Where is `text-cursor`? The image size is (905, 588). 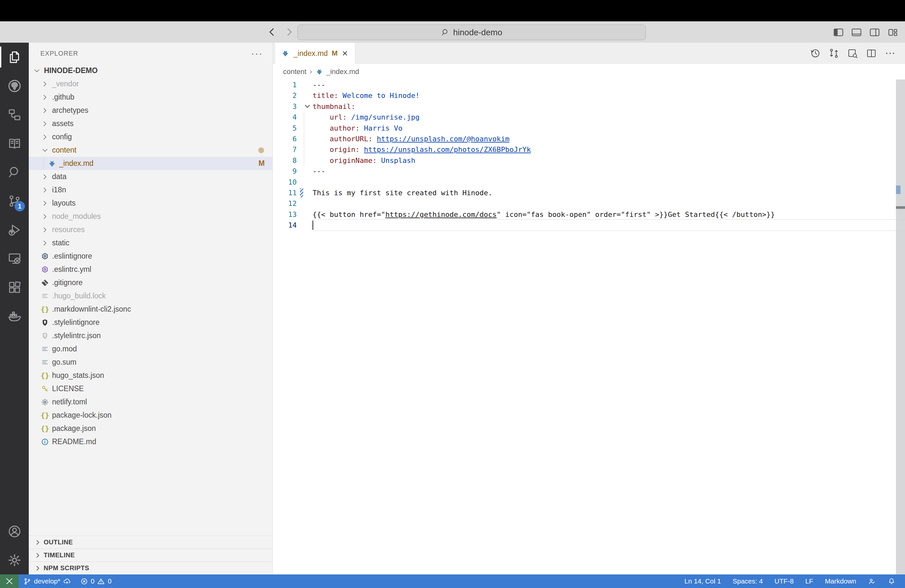
text-cursor is located at coordinates (313, 225).